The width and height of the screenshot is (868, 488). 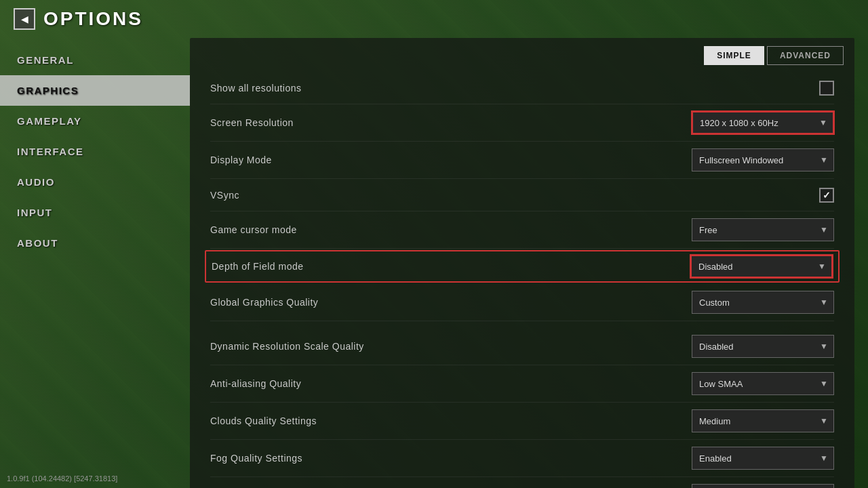 What do you see at coordinates (24, 19) in the screenshot?
I see `back-icon: ◀` at bounding box center [24, 19].